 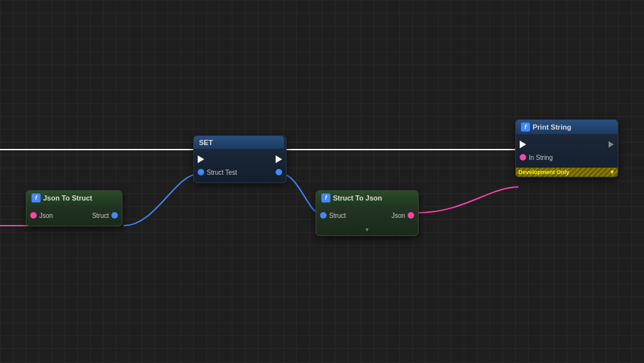 I want to click on set-node-header: SET, so click(x=239, y=142).